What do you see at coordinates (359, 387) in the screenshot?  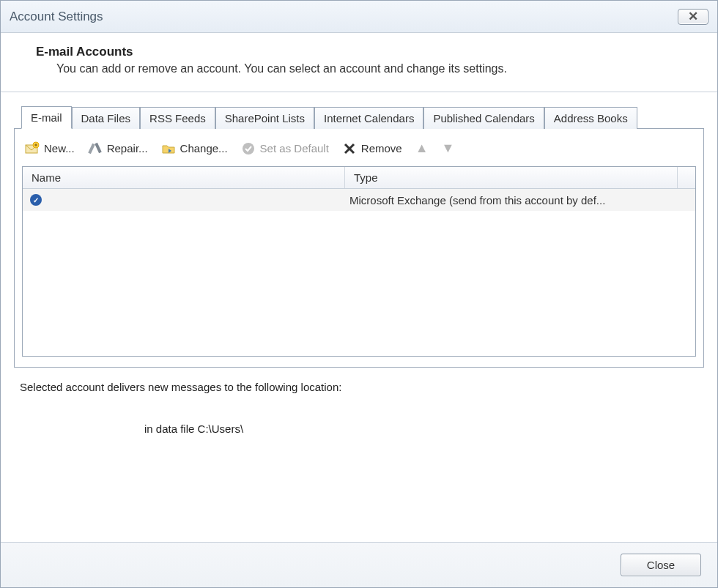 I see `delivery-info-line1: Selected account delivers new messages t…` at bounding box center [359, 387].